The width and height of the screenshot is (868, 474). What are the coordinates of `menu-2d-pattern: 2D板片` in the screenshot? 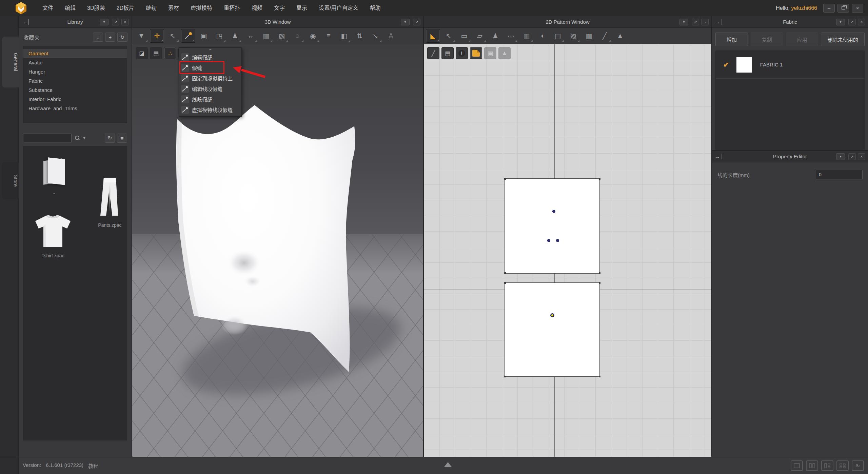 It's located at (125, 8).